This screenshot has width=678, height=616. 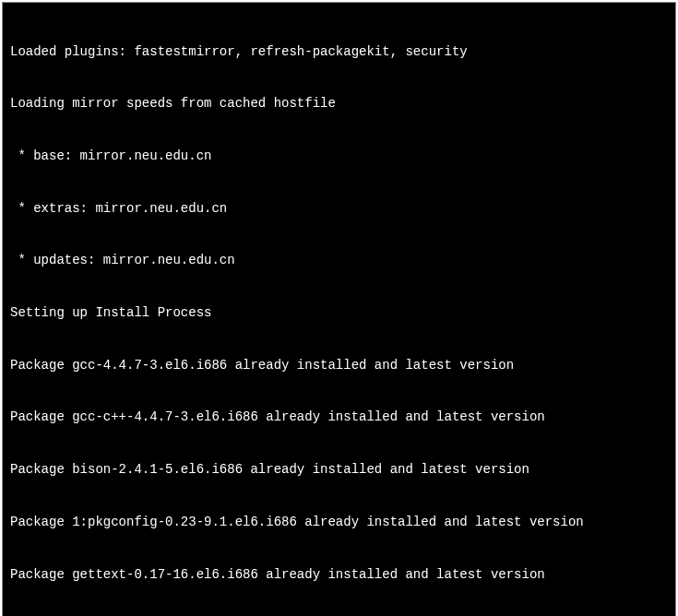 I want to click on terminal-line: Package bison-2.4.1-5.el6.i686 already i…, so click(x=339, y=470).